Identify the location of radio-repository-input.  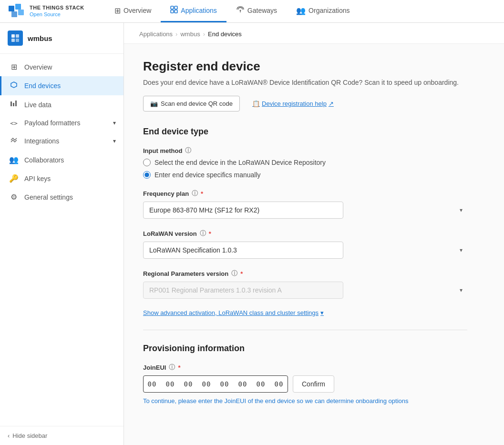
(147, 162).